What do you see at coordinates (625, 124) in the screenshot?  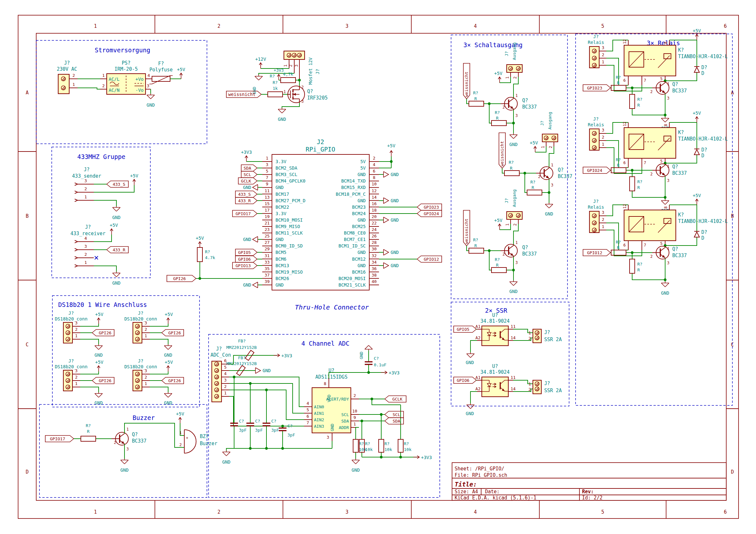 I see `svg-text: 12` at bounding box center [625, 124].